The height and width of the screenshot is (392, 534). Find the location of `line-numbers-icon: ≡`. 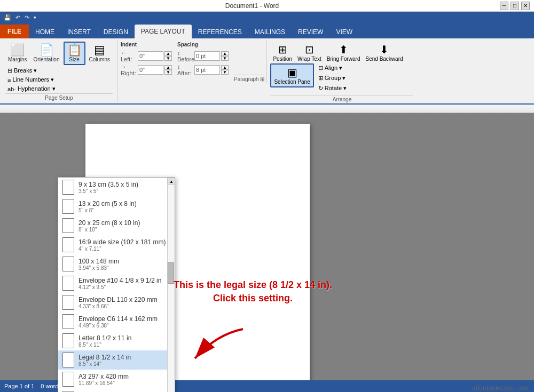

line-numbers-icon: ≡ is located at coordinates (9, 80).